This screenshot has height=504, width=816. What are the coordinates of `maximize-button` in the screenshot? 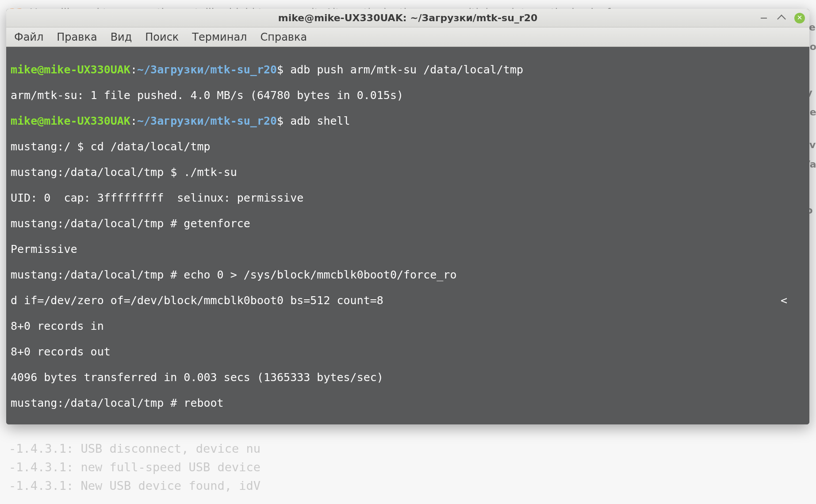 It's located at (782, 18).